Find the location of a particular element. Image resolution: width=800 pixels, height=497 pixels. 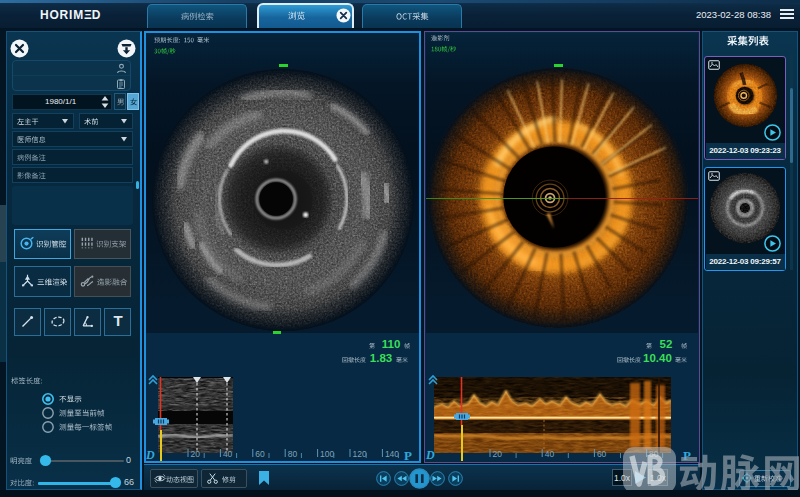

svg-text: 100 is located at coordinates (327, 454).